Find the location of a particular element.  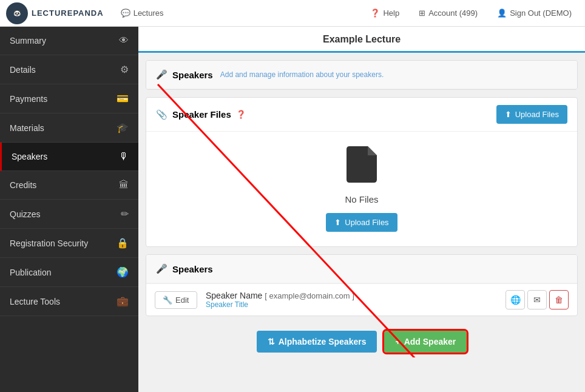

help-icon: ❓ is located at coordinates (375, 13).